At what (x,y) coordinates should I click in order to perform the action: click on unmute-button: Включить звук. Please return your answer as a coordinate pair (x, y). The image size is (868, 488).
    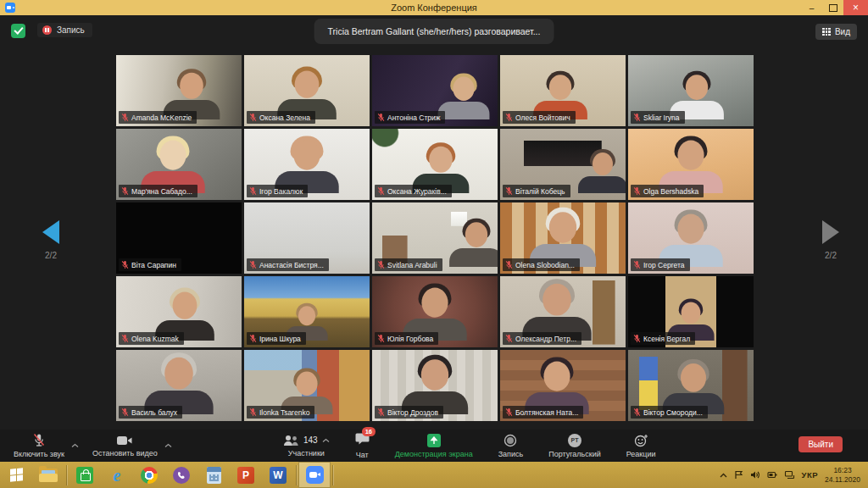
    Looking at the image, I should click on (39, 446).